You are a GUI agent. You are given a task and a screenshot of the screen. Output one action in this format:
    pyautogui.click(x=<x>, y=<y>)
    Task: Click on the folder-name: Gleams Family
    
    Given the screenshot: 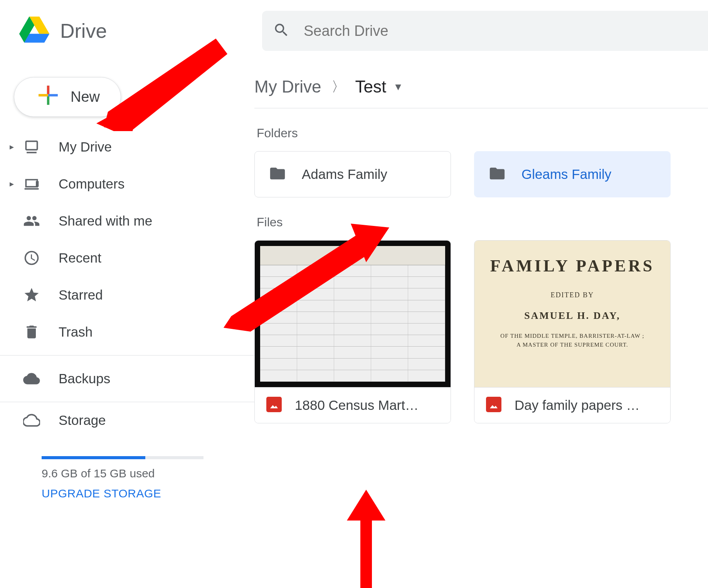 What is the action you would take?
    pyautogui.click(x=567, y=174)
    